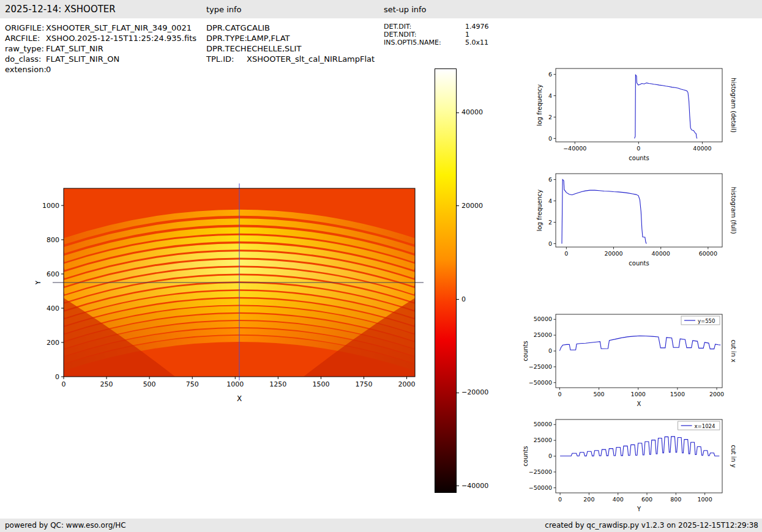  Describe the element at coordinates (381, 525) in the screenshot. I see `footer-bar: powered by QC: www.eso.org/HC created by…` at that location.